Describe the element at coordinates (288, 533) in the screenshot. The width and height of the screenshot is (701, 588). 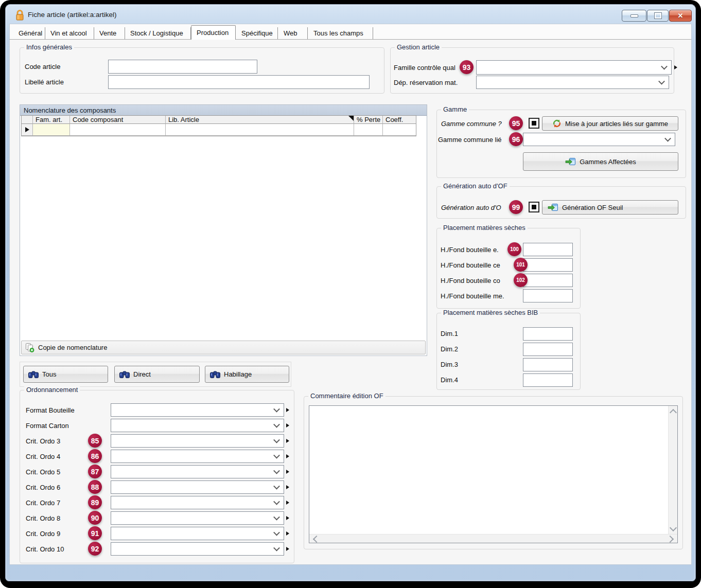
I see `crit-ordo-9-popup-arrow` at that location.